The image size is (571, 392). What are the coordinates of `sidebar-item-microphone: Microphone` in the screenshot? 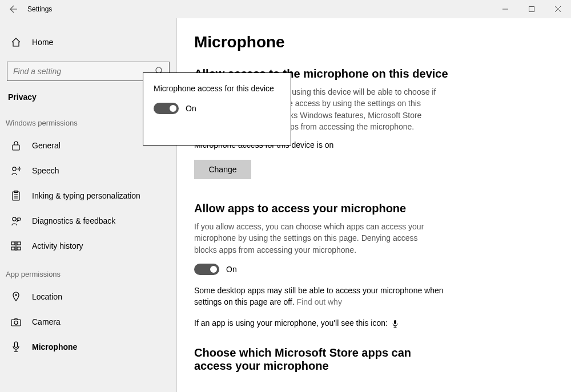 It's located at (88, 347).